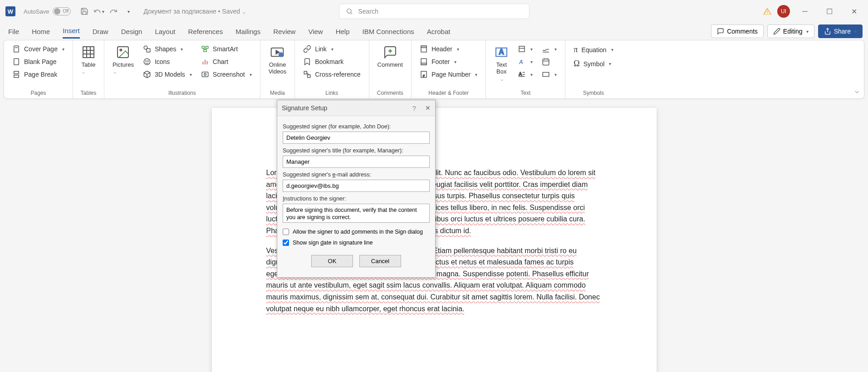 This screenshot has width=868, height=372. What do you see at coordinates (593, 64) in the screenshot?
I see `symbol-button: ΩSymbol▾` at bounding box center [593, 64].